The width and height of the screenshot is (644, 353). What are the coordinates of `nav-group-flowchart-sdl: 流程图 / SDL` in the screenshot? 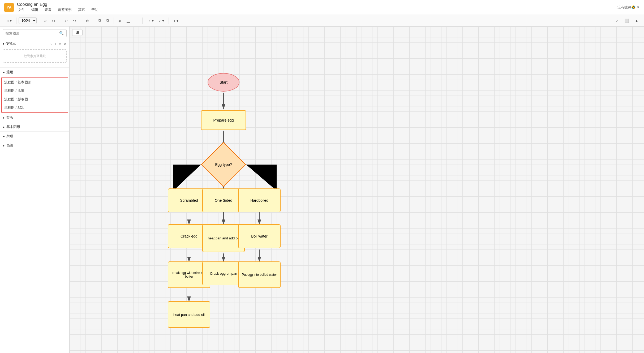 It's located at (35, 108).